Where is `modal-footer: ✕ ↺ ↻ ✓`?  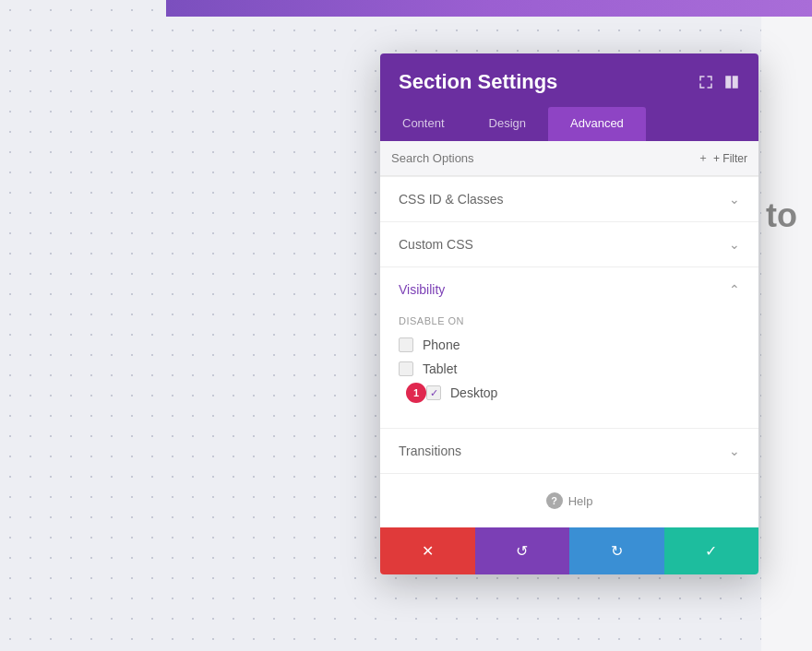
modal-footer: ✕ ↺ ↻ ✓ is located at coordinates (569, 551).